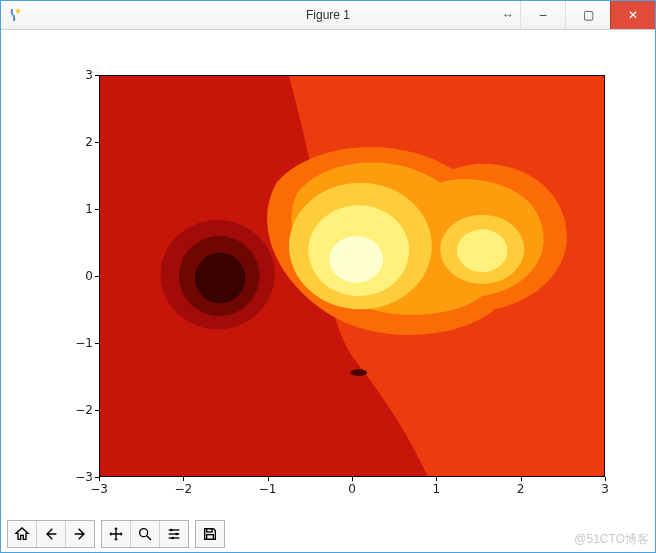 The image size is (656, 553). Describe the element at coordinates (183, 489) in the screenshot. I see `x-tick-label: −2` at that location.